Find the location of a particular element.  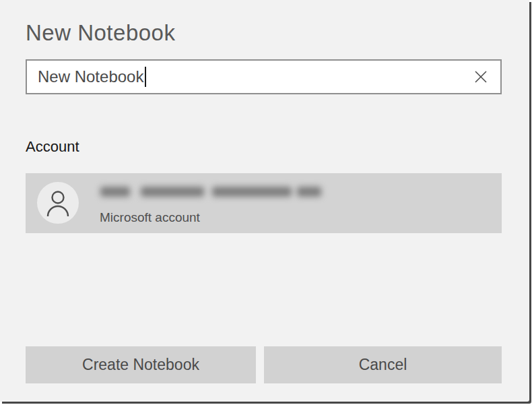

account-type-label: Microsoft account is located at coordinates (149, 218).